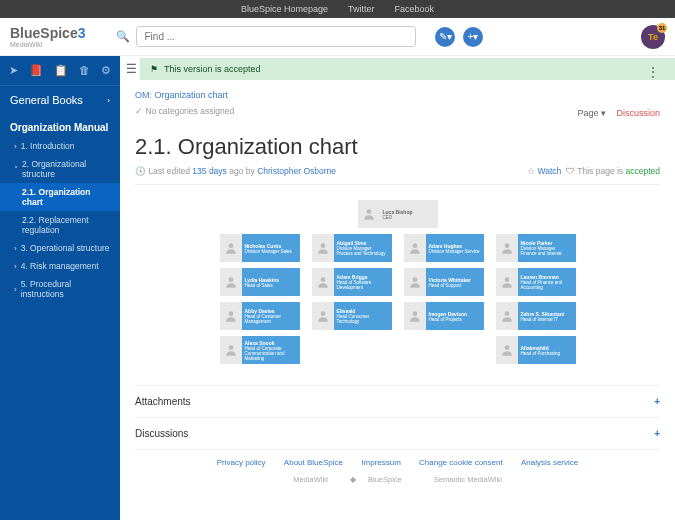 The image size is (675, 520). I want to click on org-node: Nicole ParkerDivision Manager Finance an…, so click(536, 248).